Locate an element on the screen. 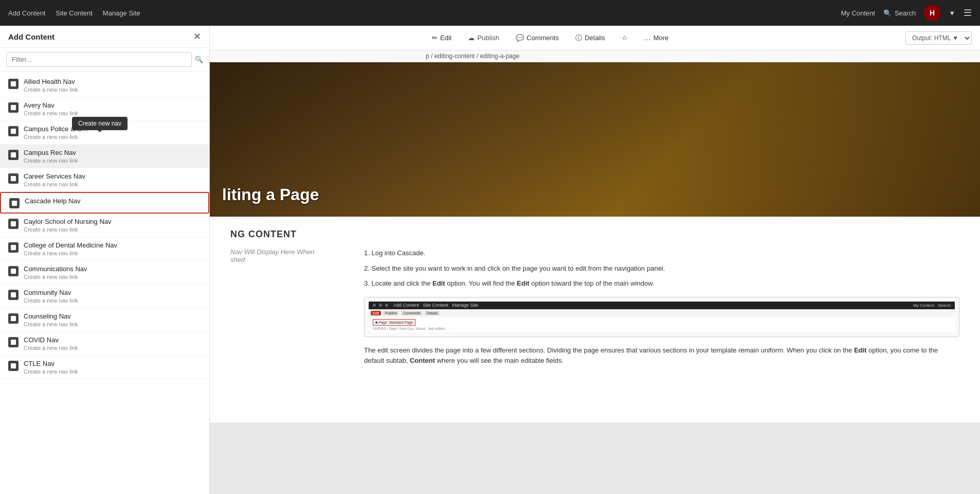  left-column: Nav Will Display Here When shed is located at coordinates (287, 307).